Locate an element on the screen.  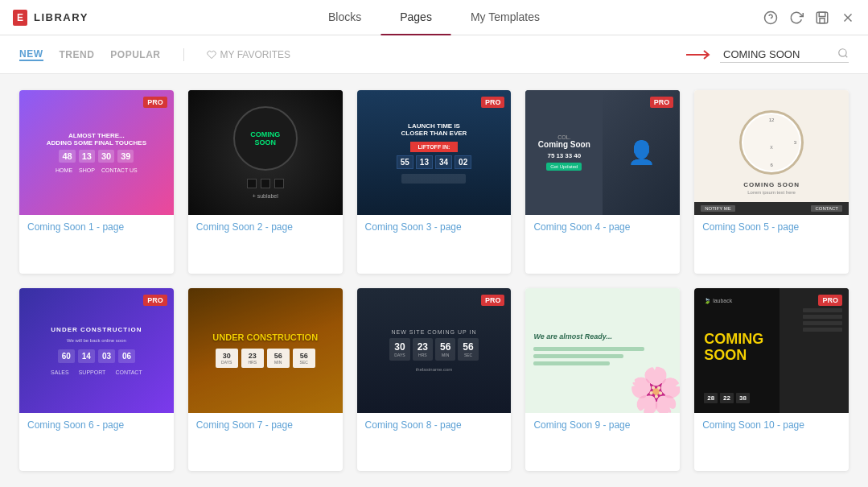
card-10: PRO 🍃 lauback COMINGSOON 28 22 38 • • • is located at coordinates (771, 380).